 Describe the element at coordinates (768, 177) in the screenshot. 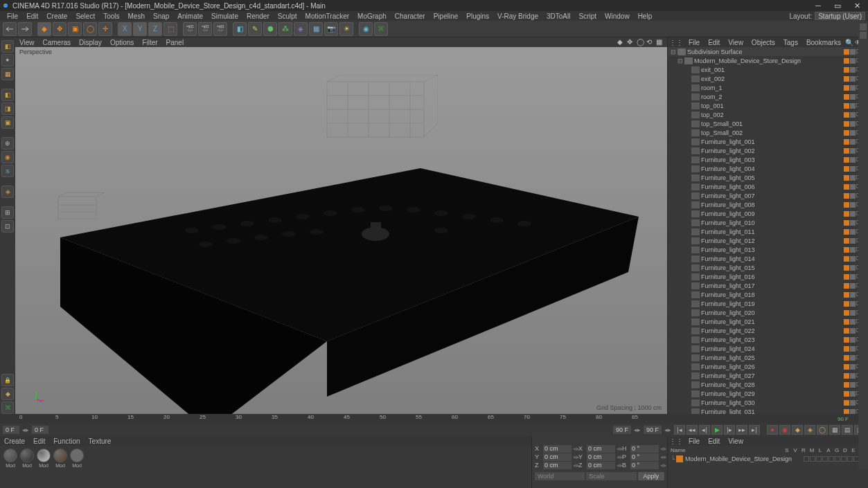

I see `tree-row: Furniture_light_005` at that location.